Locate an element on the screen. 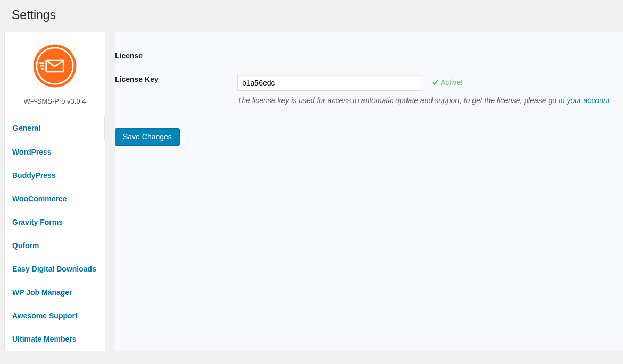 Image resolution: width=623 pixels, height=364 pixels. section-divider is located at coordinates (428, 55).